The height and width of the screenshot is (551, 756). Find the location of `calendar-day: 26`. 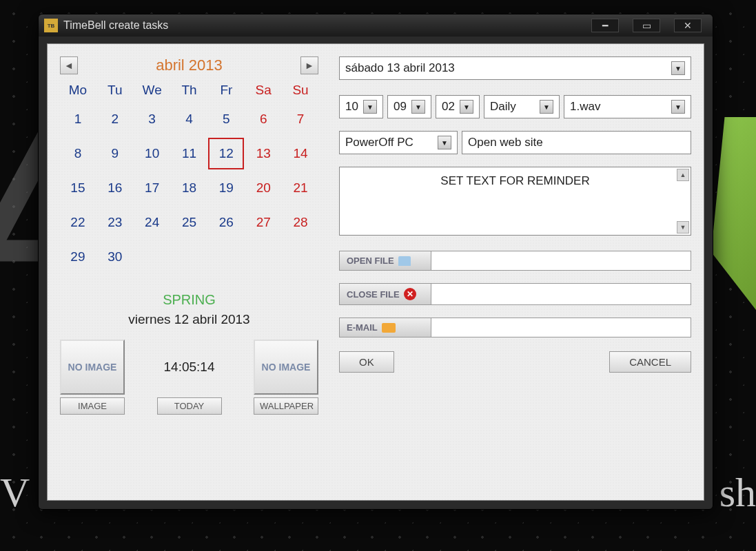

calendar-day: 26 is located at coordinates (226, 222).